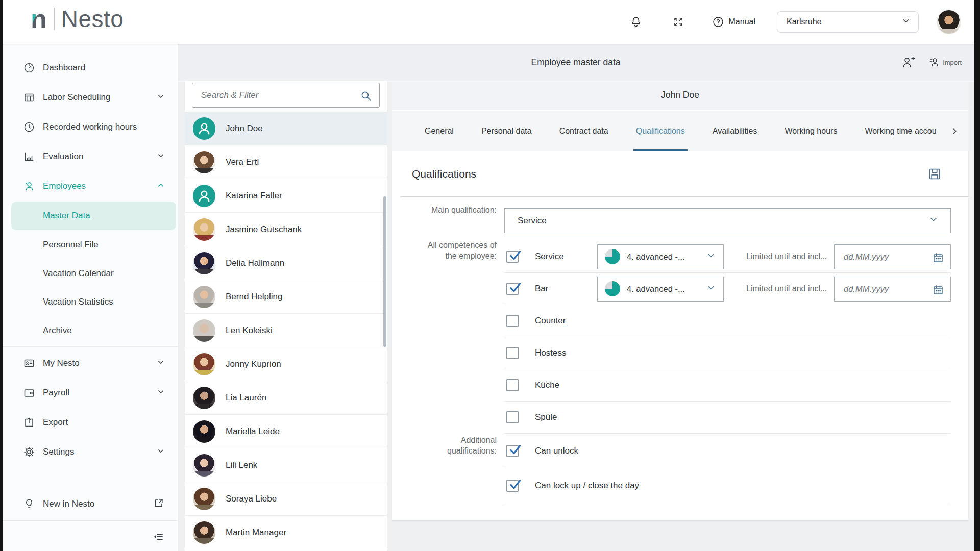 The height and width of the screenshot is (551, 980). I want to click on location-select: Karlsruhe, so click(848, 22).